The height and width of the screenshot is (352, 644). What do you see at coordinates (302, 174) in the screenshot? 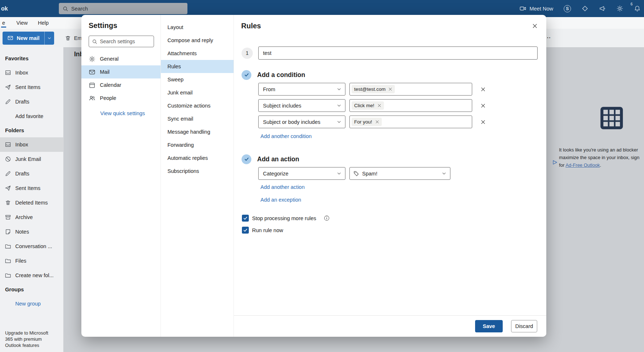
I see `action-type-select: Categorize` at bounding box center [302, 174].